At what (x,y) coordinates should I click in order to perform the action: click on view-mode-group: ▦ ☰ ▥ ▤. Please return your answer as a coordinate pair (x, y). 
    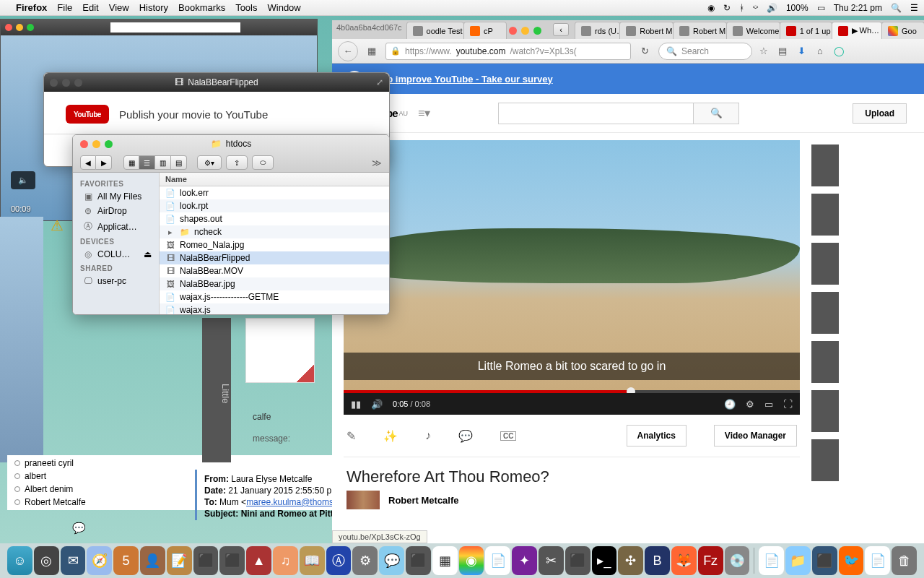
    Looking at the image, I should click on (155, 163).